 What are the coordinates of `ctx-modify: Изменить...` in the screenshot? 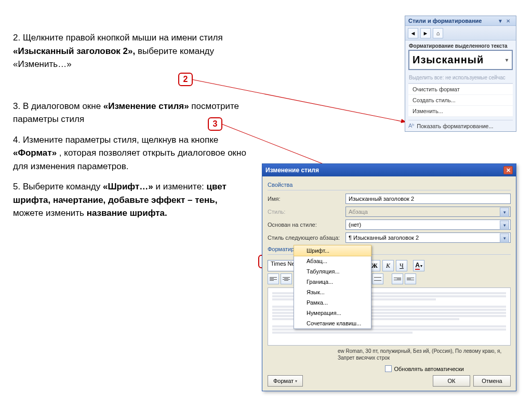 It's located at (460, 111).